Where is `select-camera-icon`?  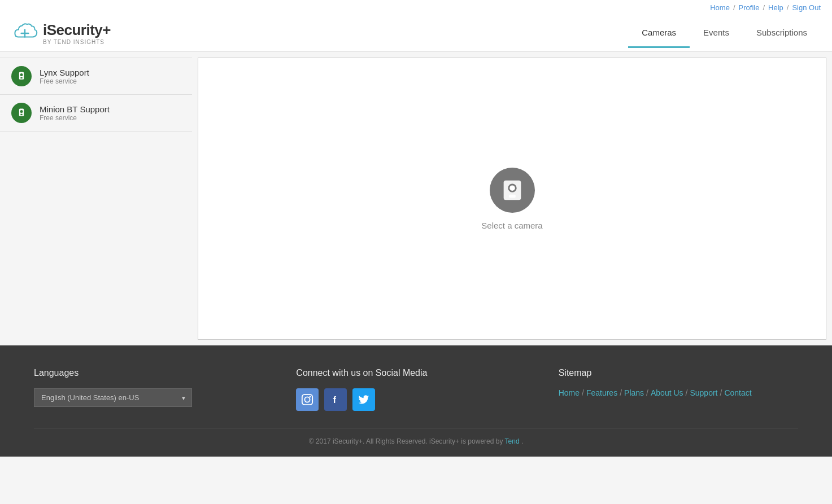 select-camera-icon is located at coordinates (512, 190).